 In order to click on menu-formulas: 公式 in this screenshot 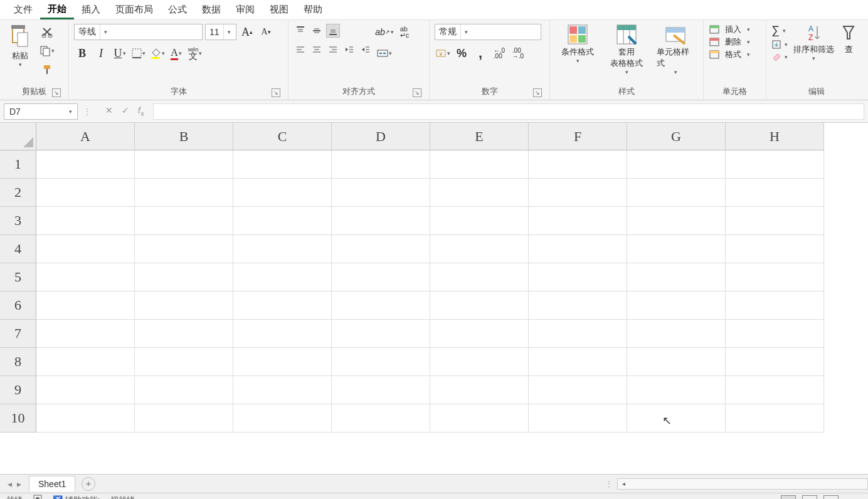, I will do `click(177, 10)`.